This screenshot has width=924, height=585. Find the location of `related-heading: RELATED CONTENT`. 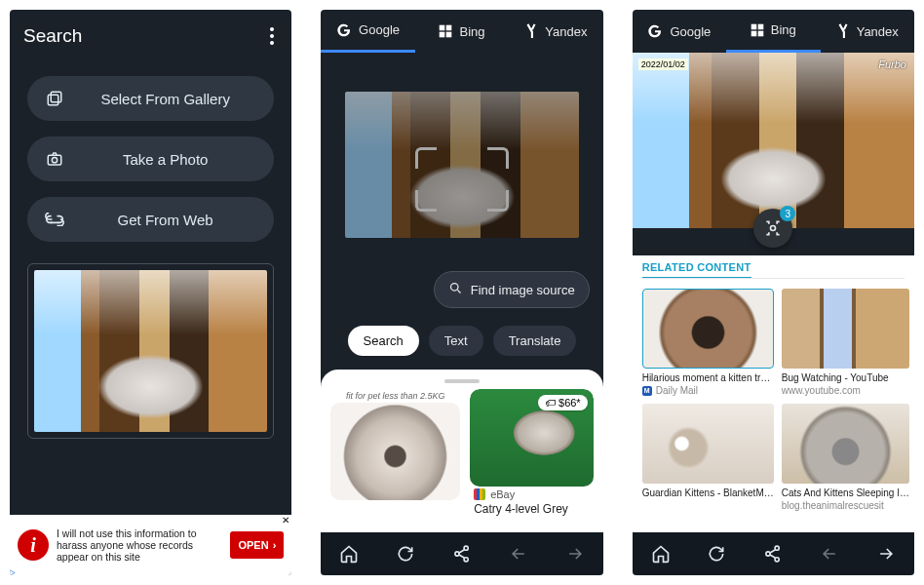

related-heading: RELATED CONTENT is located at coordinates (697, 267).